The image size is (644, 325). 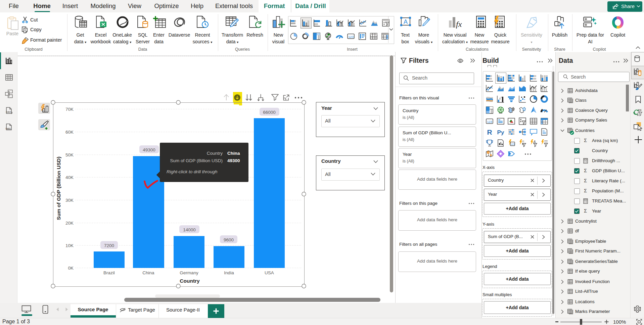 I want to click on svg-text: Germany, so click(x=189, y=273).